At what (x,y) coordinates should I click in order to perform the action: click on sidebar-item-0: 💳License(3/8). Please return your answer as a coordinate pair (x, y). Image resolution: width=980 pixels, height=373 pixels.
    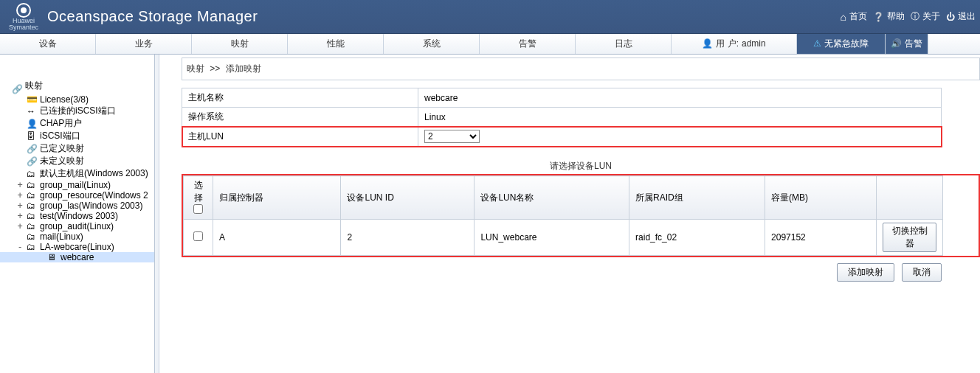
    Looking at the image, I should click on (77, 100).